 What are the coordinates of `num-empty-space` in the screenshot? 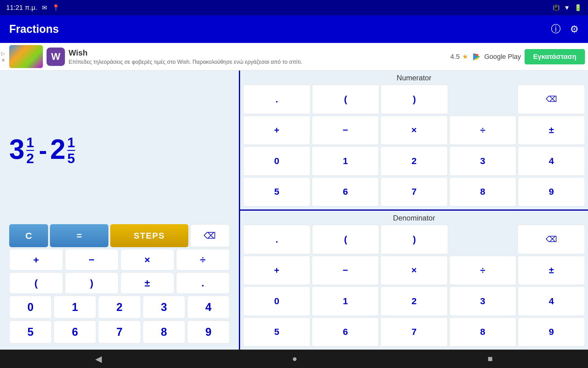 It's located at (483, 99).